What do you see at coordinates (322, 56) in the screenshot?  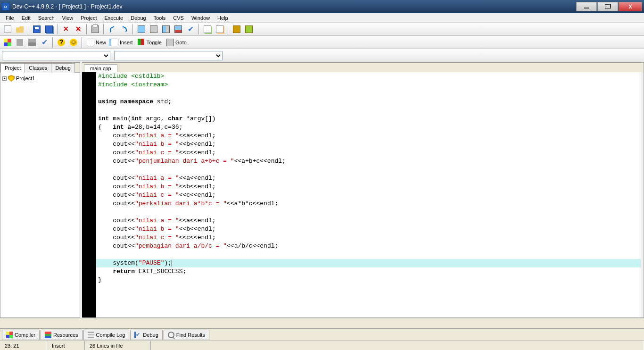 I see `combo-toolbar` at bounding box center [322, 56].